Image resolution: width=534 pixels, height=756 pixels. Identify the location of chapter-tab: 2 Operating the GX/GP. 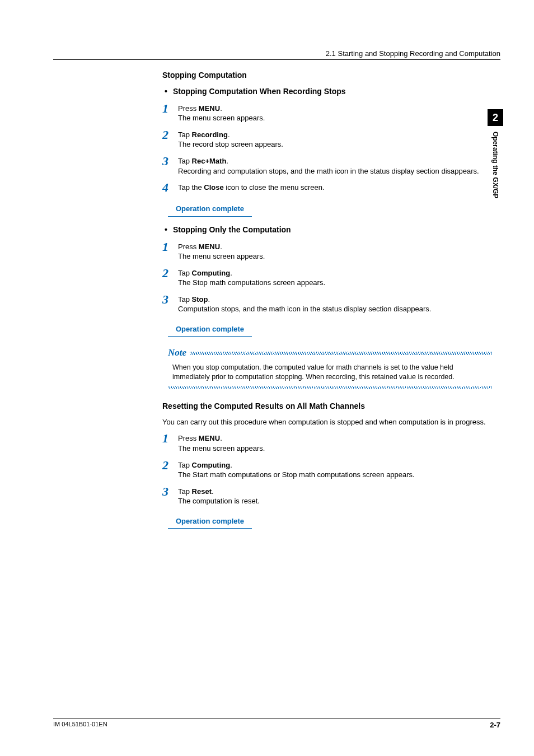
(495, 153).